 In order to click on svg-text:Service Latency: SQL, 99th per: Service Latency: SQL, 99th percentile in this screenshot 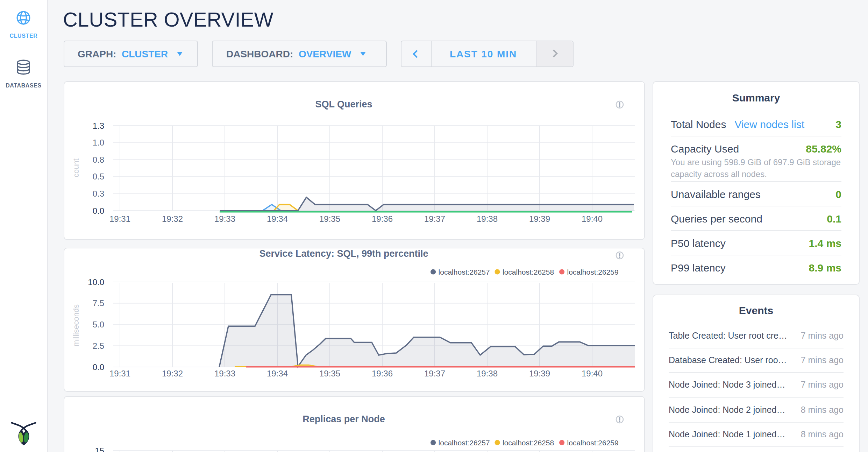, I will do `click(343, 253)`.